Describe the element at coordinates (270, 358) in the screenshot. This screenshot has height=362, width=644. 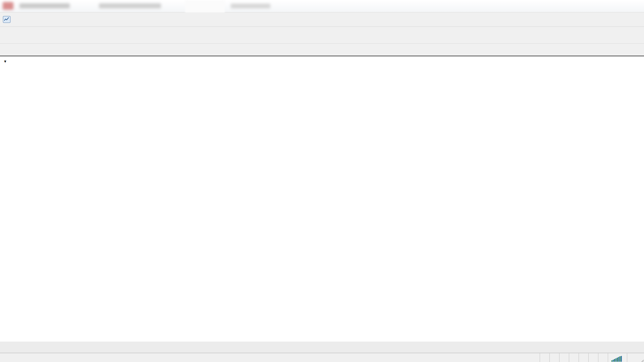
I see `status-help` at that location.